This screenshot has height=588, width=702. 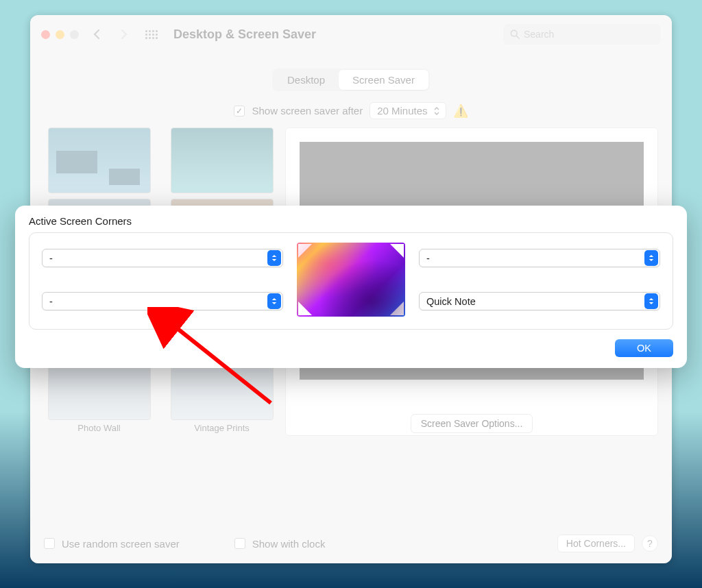 I want to click on bottom-left-corner-select: -, so click(x=162, y=302).